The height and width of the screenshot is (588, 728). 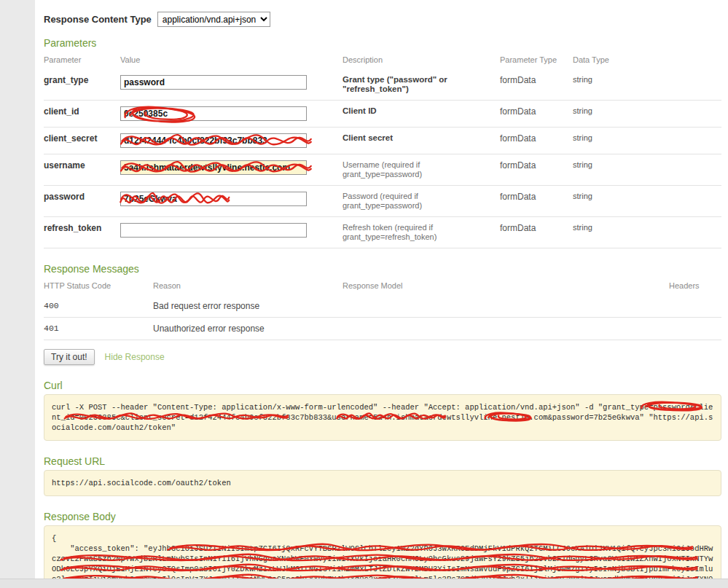 I want to click on left-gutter, so click(x=17, y=294).